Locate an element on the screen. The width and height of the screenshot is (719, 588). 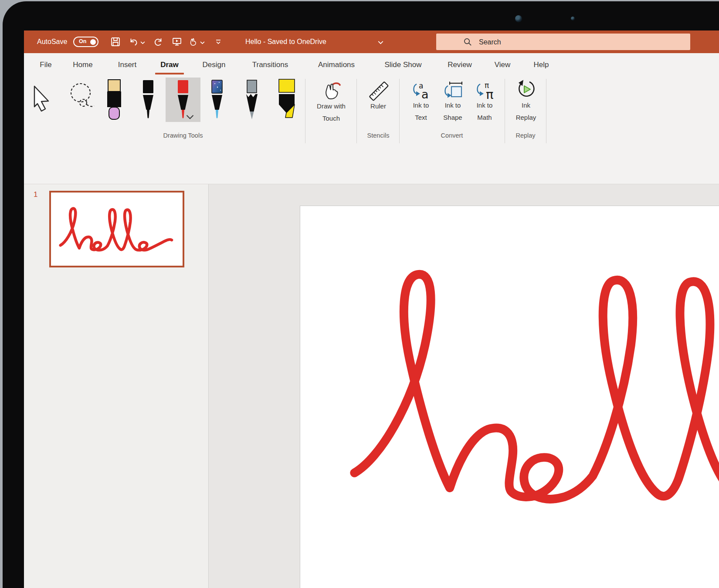
ink-to-shape-label-line2: Shape is located at coordinates (452, 118).